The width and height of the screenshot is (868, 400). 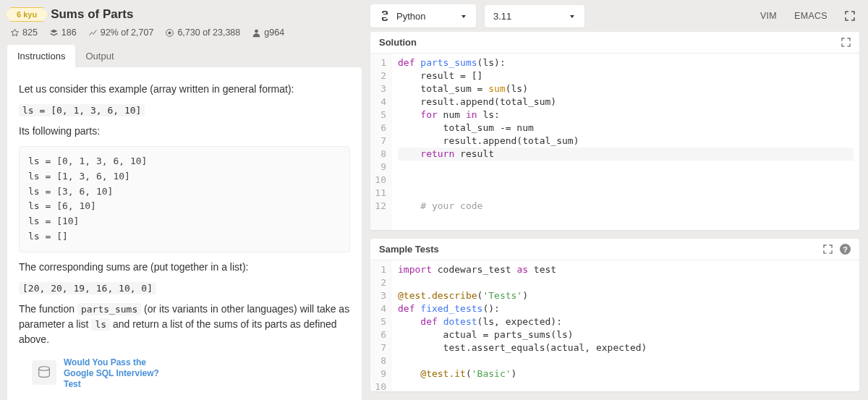 I want to click on layers-icon, so click(x=54, y=33).